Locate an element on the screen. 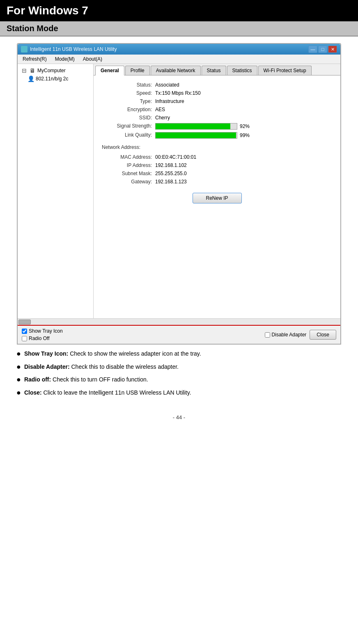 The width and height of the screenshot is (358, 644). ip-label: IP Address: is located at coordinates (129, 165).